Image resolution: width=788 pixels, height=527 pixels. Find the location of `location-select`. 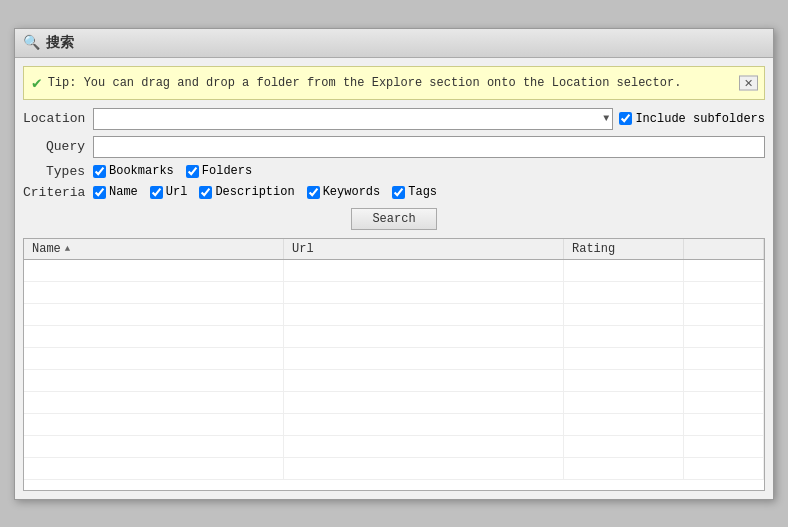

location-select is located at coordinates (353, 119).